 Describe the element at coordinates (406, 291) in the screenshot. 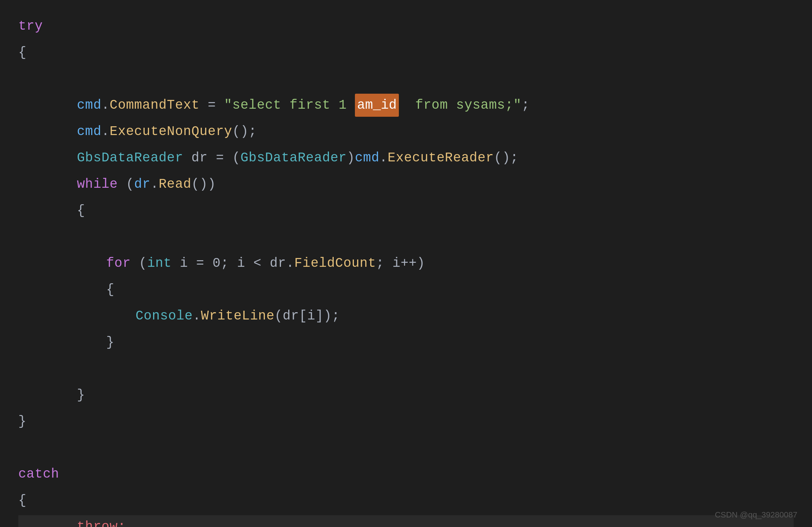

I see `code-line-open-brace-3: {` at that location.